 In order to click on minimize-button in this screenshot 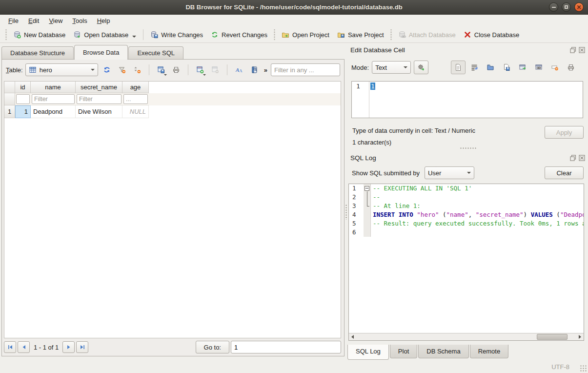, I will do `click(553, 7)`.